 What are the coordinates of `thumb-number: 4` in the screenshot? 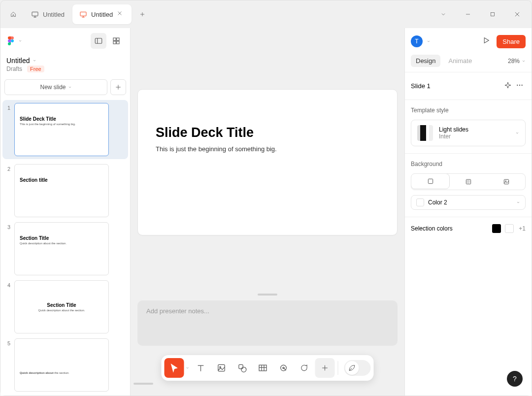 It's located at (7, 285).